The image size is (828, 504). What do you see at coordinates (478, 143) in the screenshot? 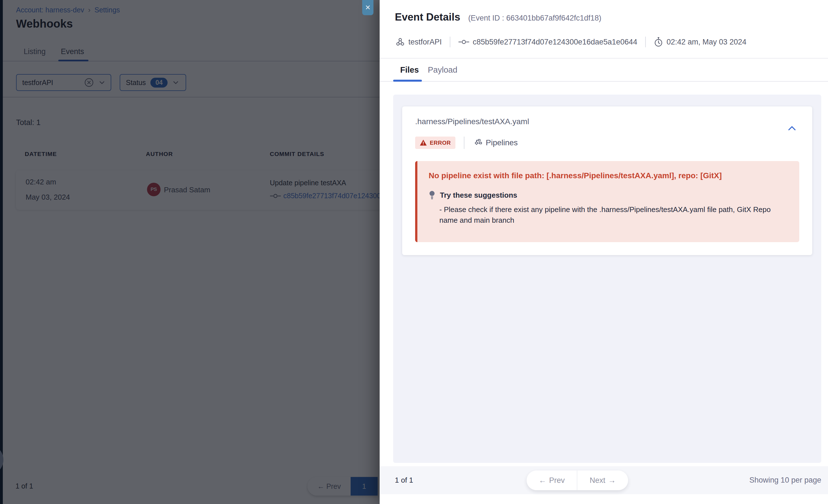
I see `pipelines-icon` at bounding box center [478, 143].